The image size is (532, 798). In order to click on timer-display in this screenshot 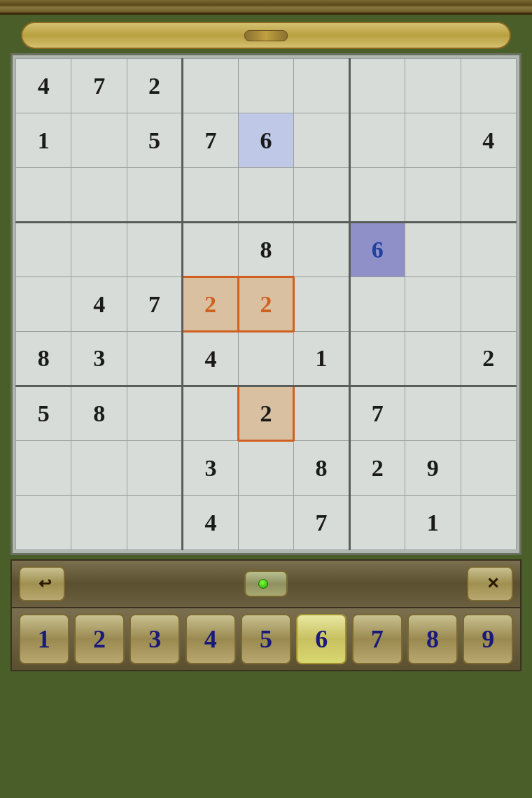, I will do `click(38, 35)`.